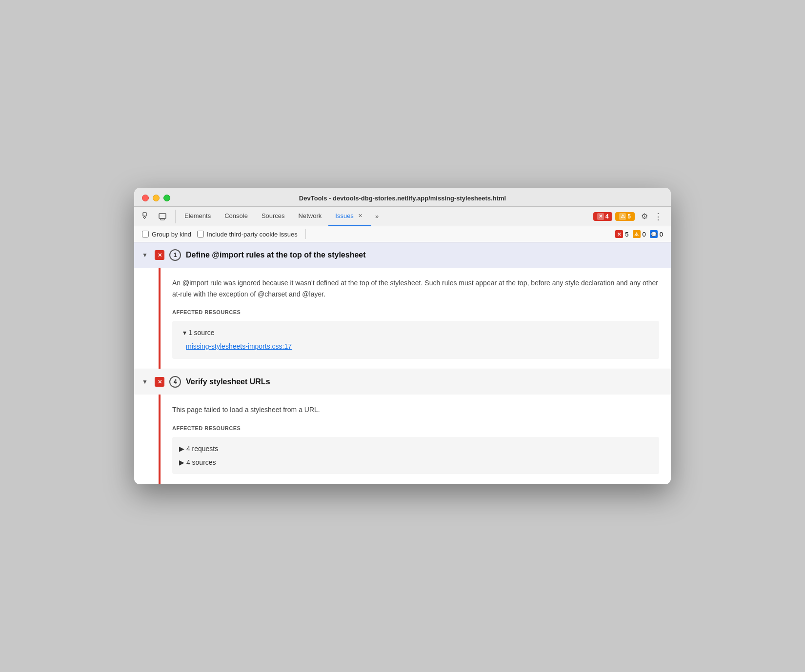 Image resolution: width=805 pixels, height=672 pixels. I want to click on filter-warning-count: 0, so click(644, 234).